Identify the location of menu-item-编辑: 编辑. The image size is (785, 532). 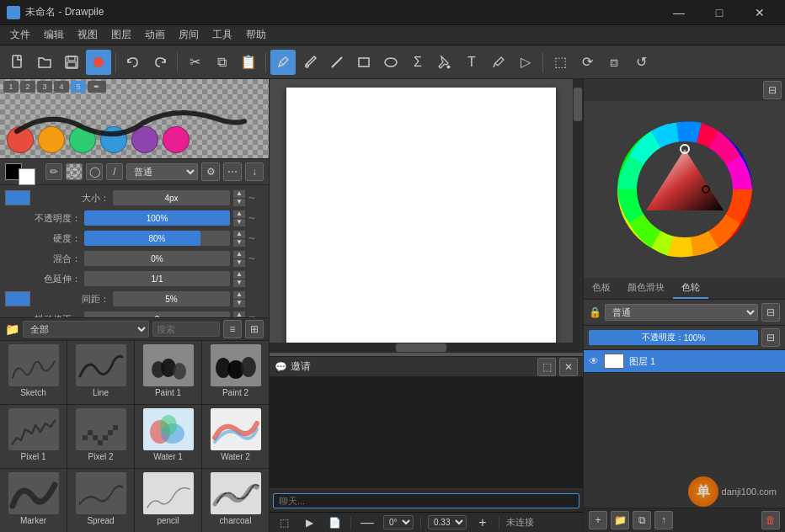
(54, 35).